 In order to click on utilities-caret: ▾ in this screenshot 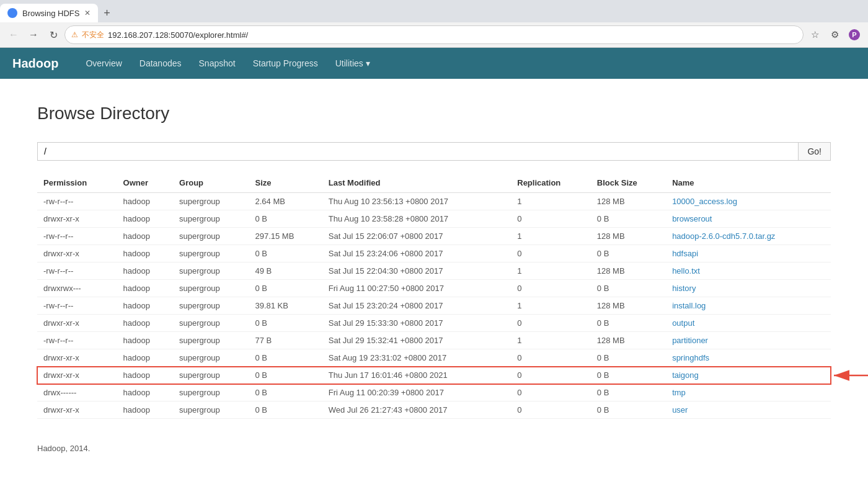, I will do `click(368, 63)`.